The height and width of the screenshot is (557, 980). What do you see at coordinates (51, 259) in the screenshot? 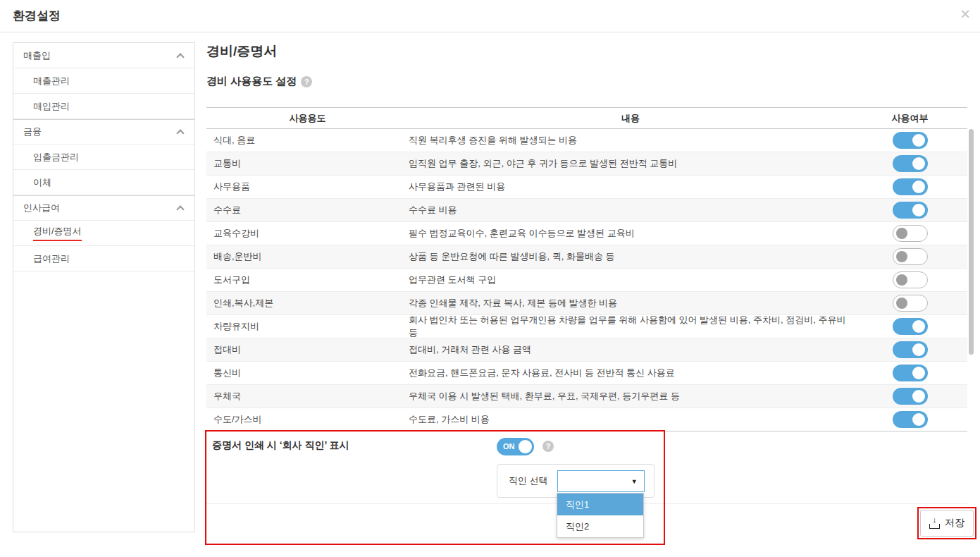
I see `sidebar-item-label: 급여관리` at bounding box center [51, 259].